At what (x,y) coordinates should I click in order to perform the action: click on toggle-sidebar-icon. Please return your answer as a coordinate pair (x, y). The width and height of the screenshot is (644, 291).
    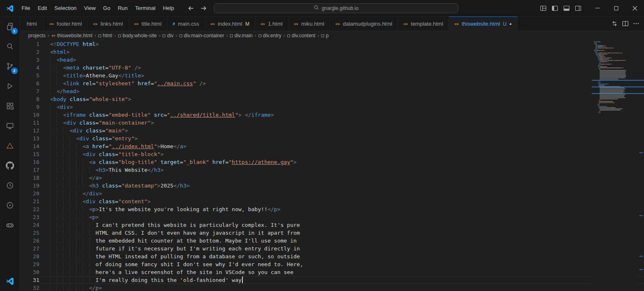
    Looking at the image, I should click on (555, 8).